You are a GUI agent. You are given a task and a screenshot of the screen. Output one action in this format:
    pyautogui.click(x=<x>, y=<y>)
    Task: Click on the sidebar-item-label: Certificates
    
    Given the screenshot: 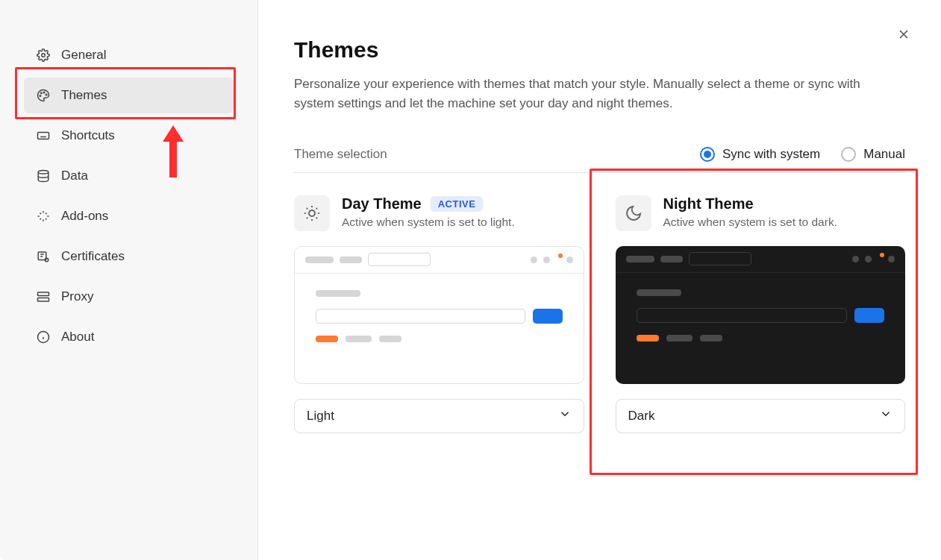 What is the action you would take?
    pyautogui.click(x=93, y=257)
    